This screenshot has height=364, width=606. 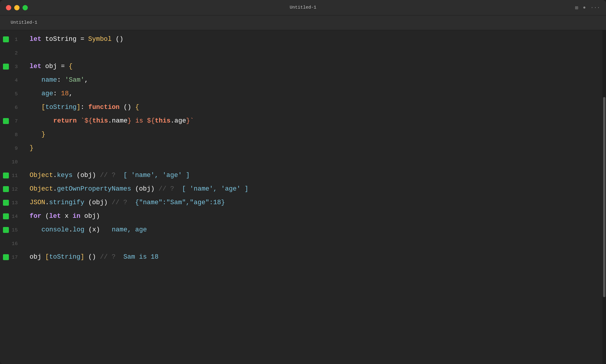 I want to click on line-num-1: 1, so click(x=18, y=39).